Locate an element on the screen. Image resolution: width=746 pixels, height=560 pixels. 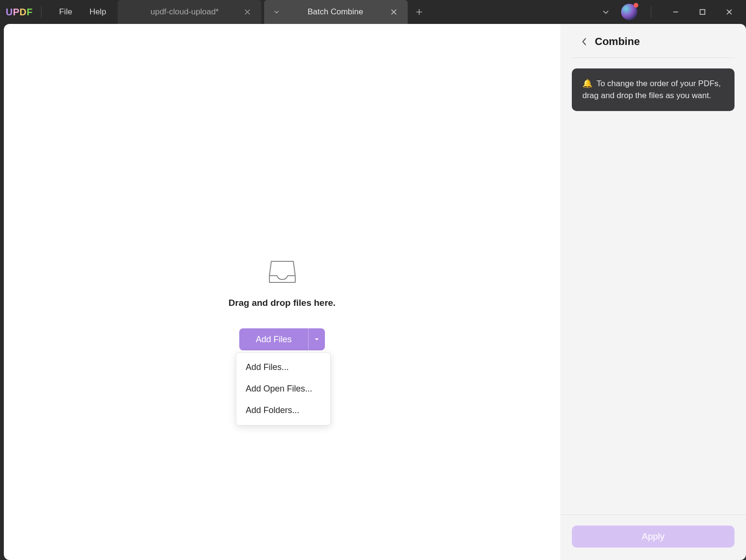
side-panel-header: Combine is located at coordinates (653, 45).